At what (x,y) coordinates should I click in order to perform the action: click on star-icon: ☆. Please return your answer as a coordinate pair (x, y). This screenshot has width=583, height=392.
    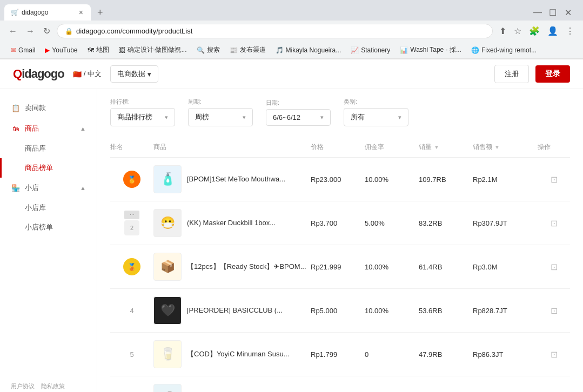
    Looking at the image, I should click on (518, 31).